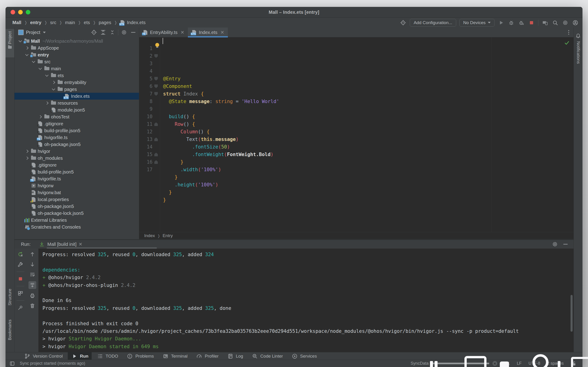 The image size is (588, 367). What do you see at coordinates (105, 23) in the screenshot?
I see `breadcrumb-item: pages` at bounding box center [105, 23].